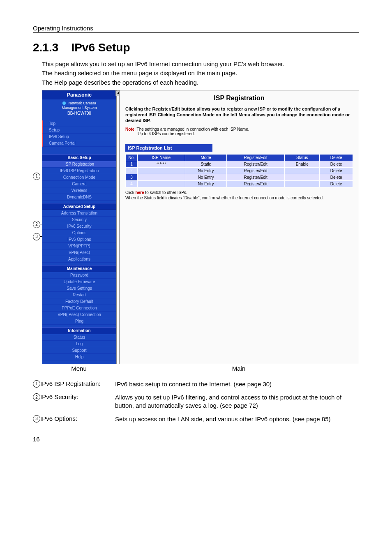 This screenshot has height=554, width=392. Describe the element at coordinates (239, 171) in the screenshot. I see `table-row: 2 No Entry Register/Edit Delete` at that location.